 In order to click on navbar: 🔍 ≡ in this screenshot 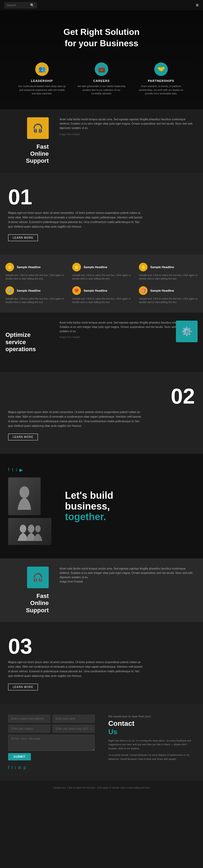, I will do `click(102, 5)`.